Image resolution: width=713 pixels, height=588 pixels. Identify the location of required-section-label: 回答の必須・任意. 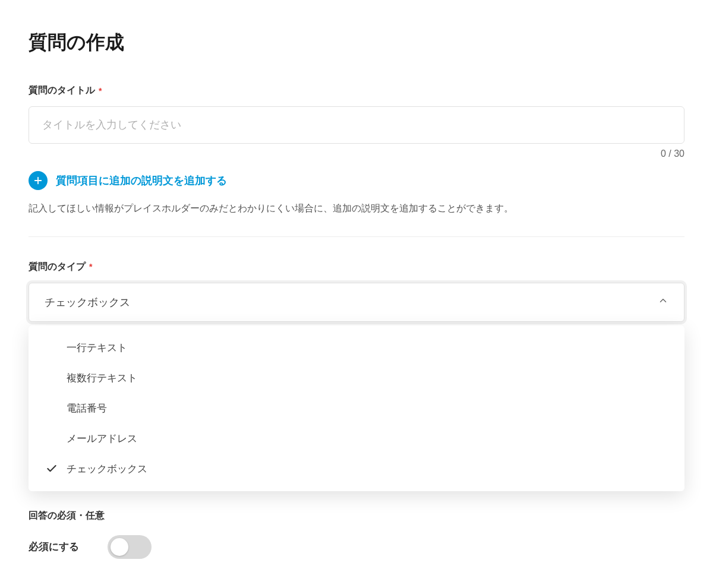
(356, 516).